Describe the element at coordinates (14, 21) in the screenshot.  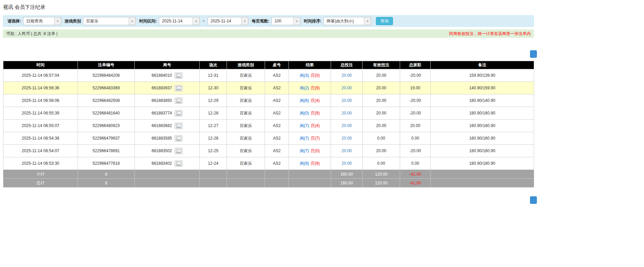
I see `query-type-label: 请选择:` at that location.